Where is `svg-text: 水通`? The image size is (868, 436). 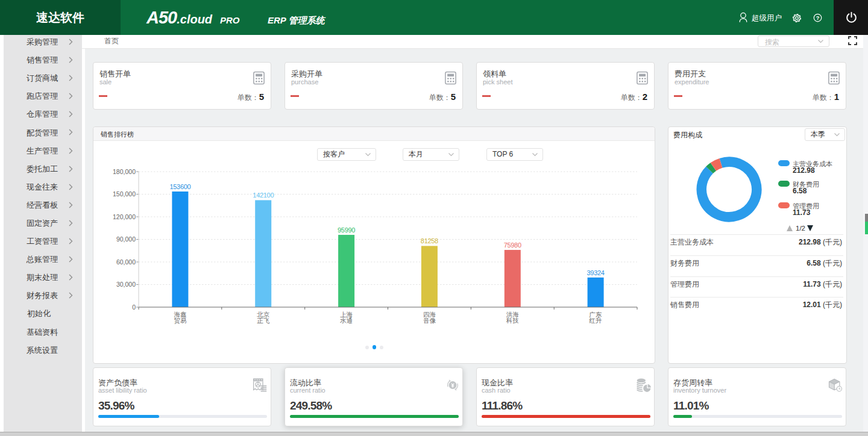 svg-text: 水通 is located at coordinates (346, 320).